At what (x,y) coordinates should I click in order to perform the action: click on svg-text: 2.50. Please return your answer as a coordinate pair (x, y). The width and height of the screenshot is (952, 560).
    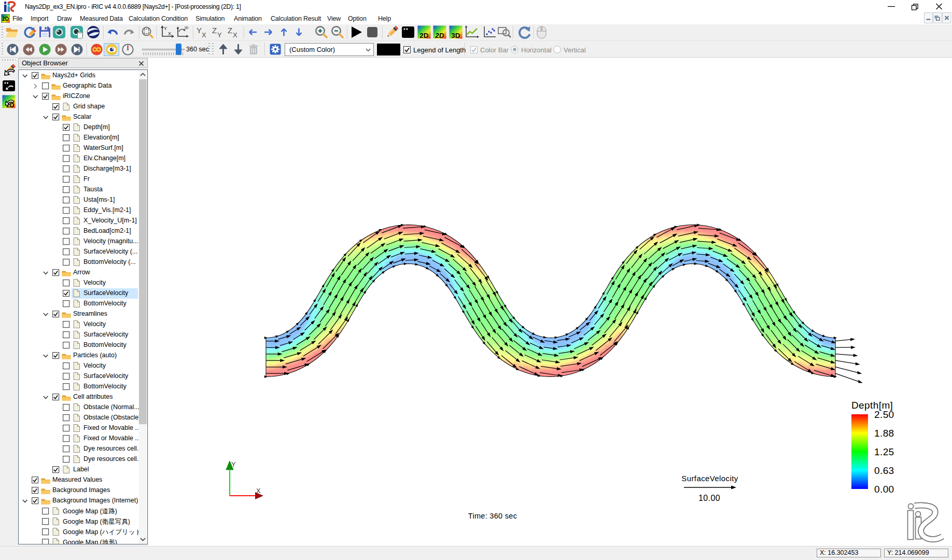
    Looking at the image, I should click on (885, 415).